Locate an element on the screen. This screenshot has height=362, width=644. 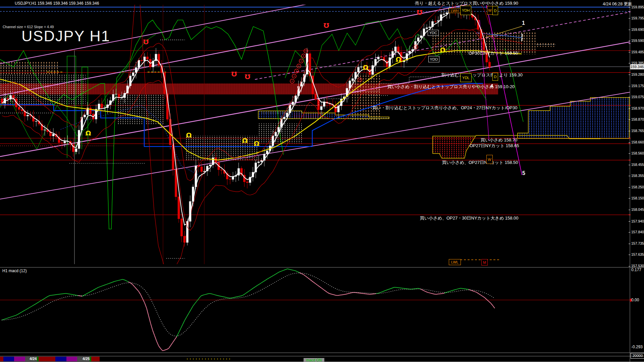
marker-box-ydl: YDL is located at coordinates (466, 78).